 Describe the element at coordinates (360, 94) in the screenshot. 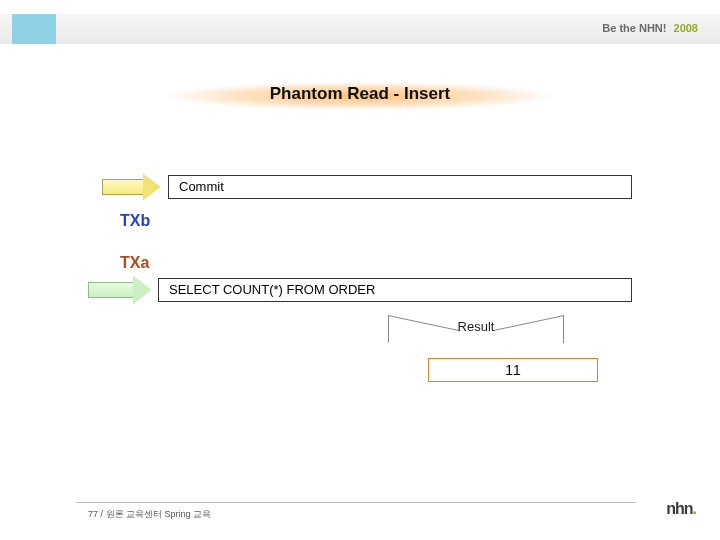

I see `slide-title: Phantom Read - Insert` at that location.